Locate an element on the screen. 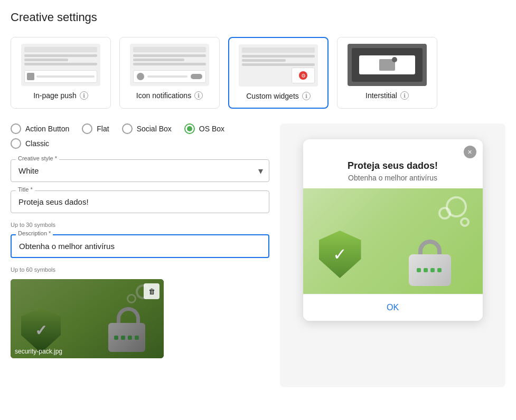 The width and height of the screenshot is (516, 420). image-filename: security-pack.jpg is located at coordinates (39, 351).